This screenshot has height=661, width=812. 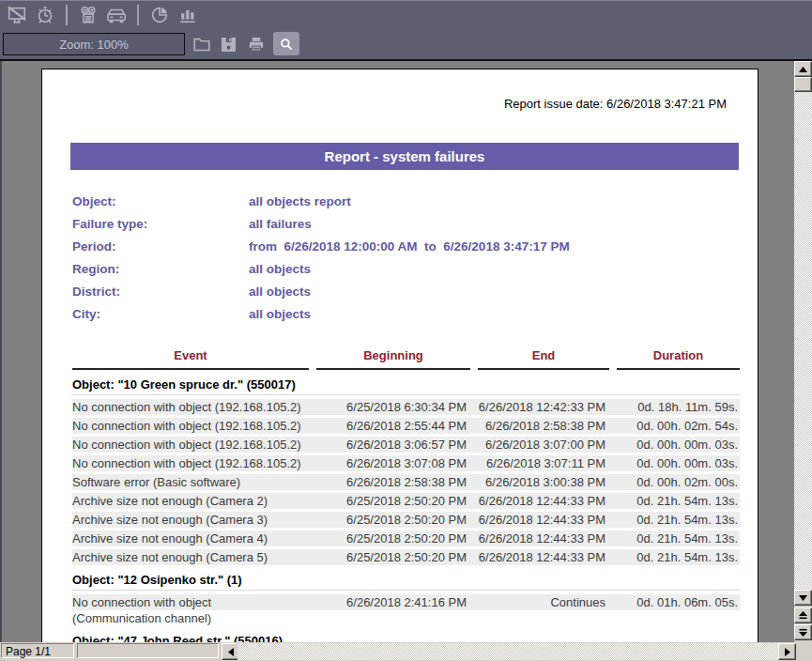 I want to click on field-value: all failures, so click(x=280, y=223).